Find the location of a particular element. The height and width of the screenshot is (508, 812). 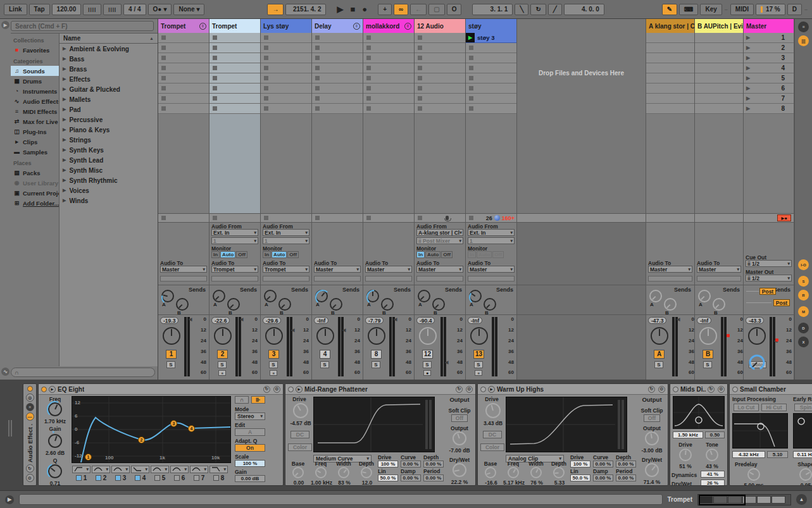

scene-slot: ▶7 is located at coordinates (768, 99).